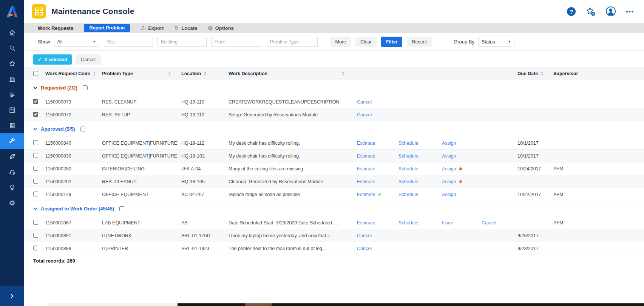 The height and width of the screenshot is (306, 644). Describe the element at coordinates (12, 125) in the screenshot. I see `sidebar-item-assets` at that location.